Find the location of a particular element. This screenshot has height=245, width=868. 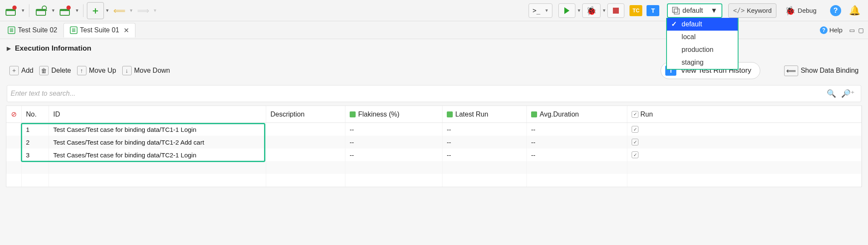

expand-toggle: ▶ is located at coordinates (9, 48).